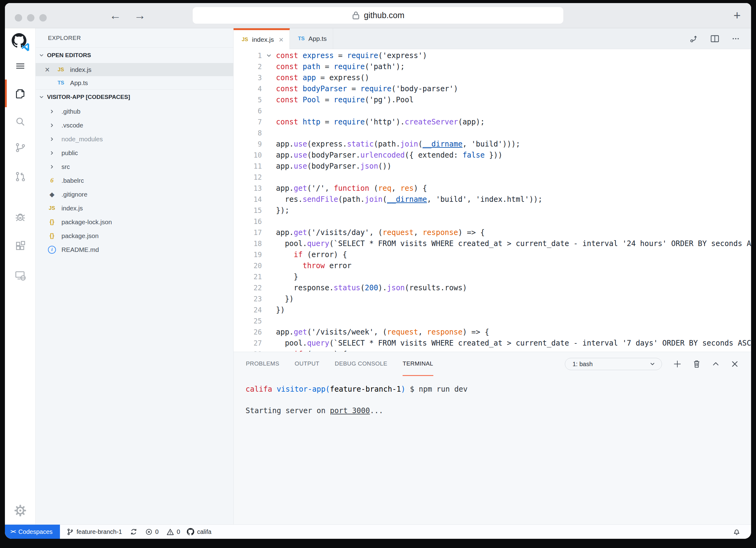  I want to click on sidebar-item-.vscode: .vscode, so click(135, 125).